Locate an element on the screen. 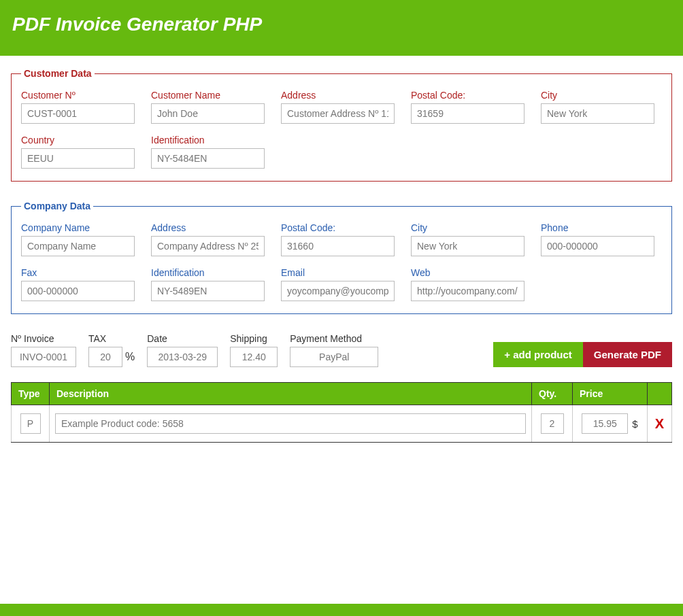 This screenshot has width=683, height=616. products-table: Type Description Qty. Price is located at coordinates (342, 412).